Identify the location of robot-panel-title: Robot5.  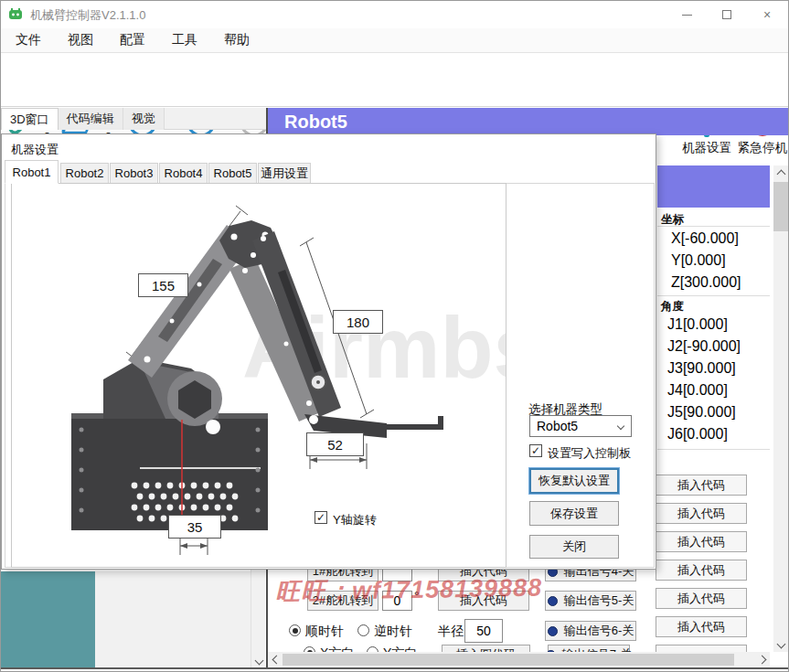
(316, 123).